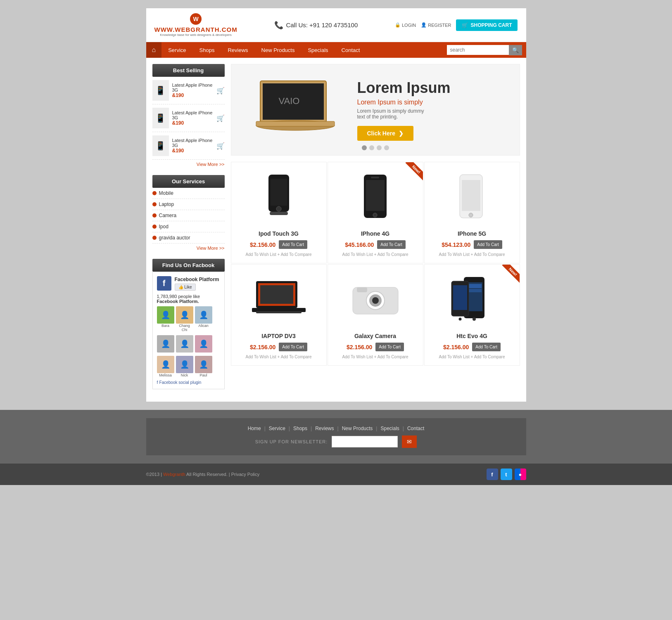 The width and height of the screenshot is (672, 620). What do you see at coordinates (295, 110) in the screenshot?
I see `hero-product-image: VAIO` at bounding box center [295, 110].